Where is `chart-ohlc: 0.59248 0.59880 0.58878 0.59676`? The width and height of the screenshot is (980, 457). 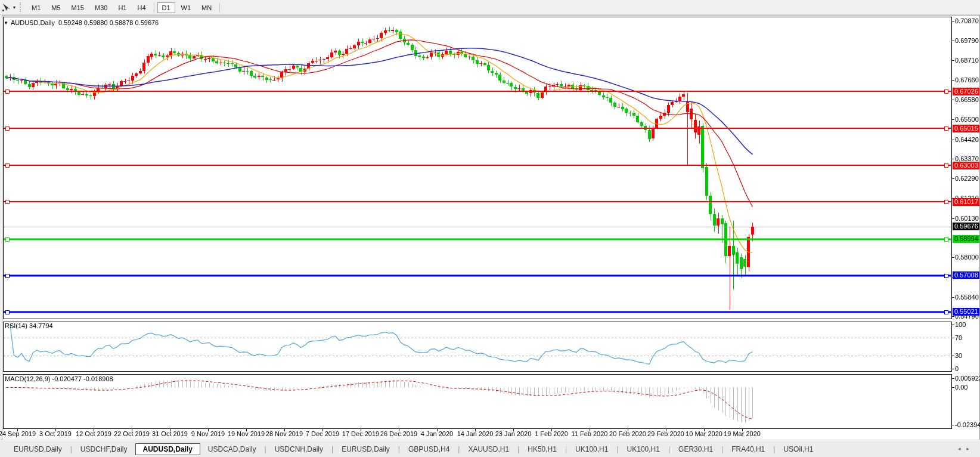 chart-ohlc: 0.59248 0.59880 0.58878 0.59676 is located at coordinates (108, 23).